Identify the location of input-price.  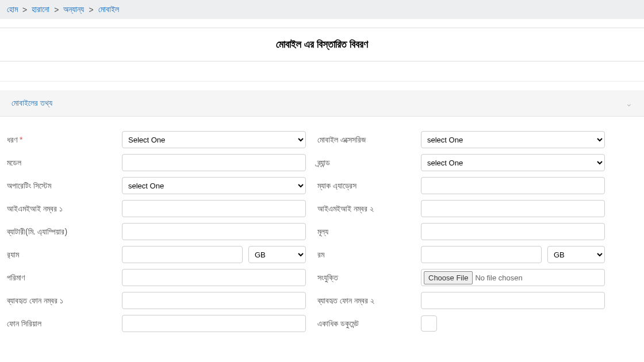
(513, 232).